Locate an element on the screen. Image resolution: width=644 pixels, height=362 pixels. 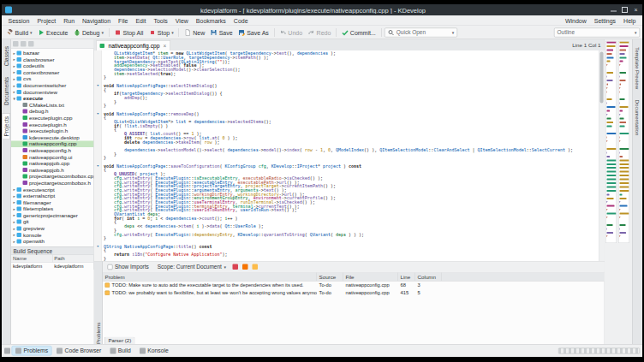
minimize-icon is located at coordinates (613, 10).